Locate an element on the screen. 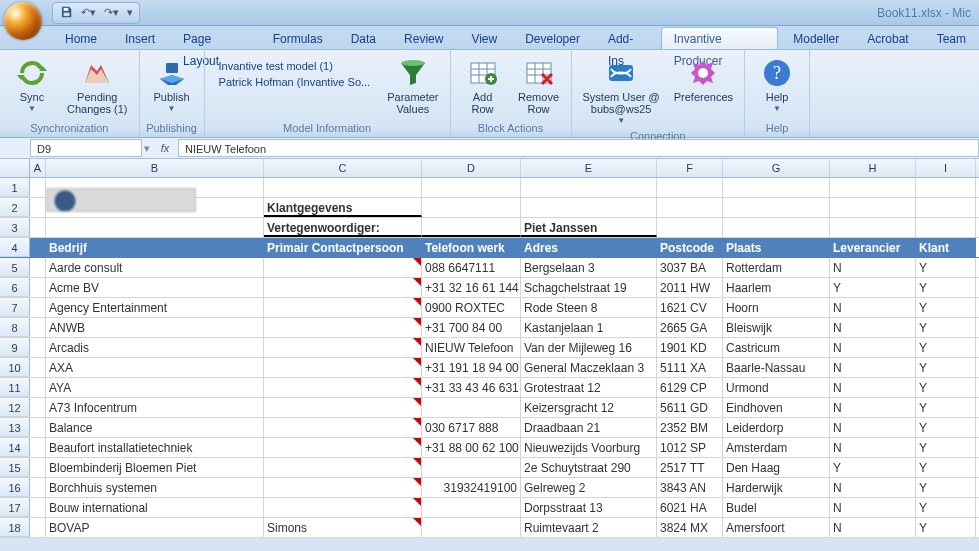 The image size is (979, 551). preferences-button: Preferences is located at coordinates (704, 80).